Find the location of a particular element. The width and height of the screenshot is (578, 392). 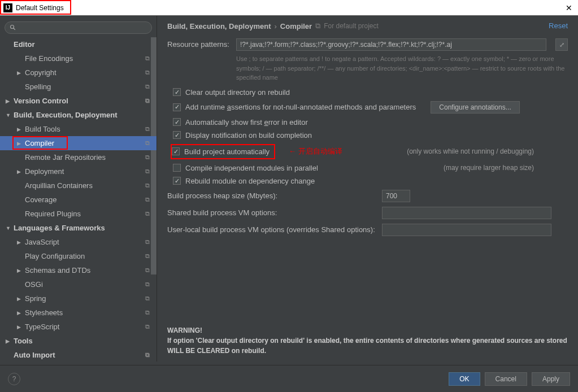

sidebar-item-label: Spelling is located at coordinates (38, 87).